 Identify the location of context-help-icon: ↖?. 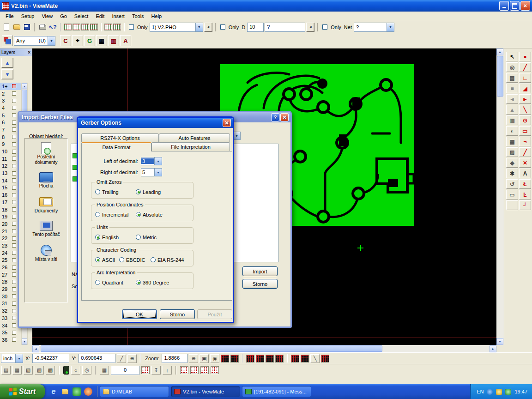
(53, 27).